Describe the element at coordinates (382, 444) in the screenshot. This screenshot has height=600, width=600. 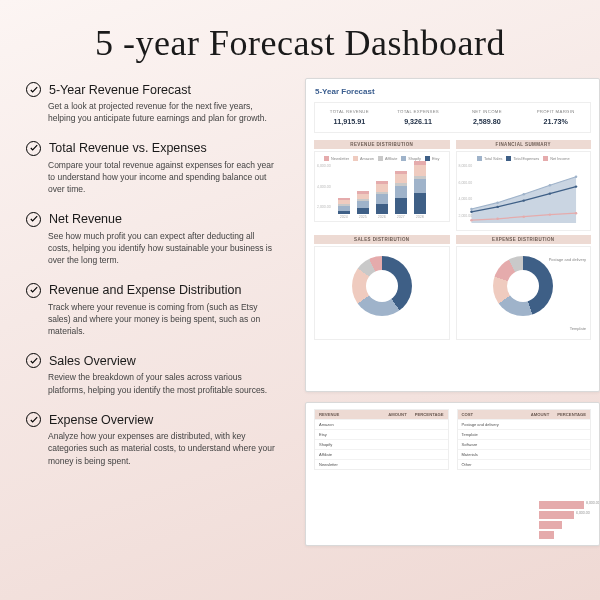
I see `table-row: Shopify` at that location.